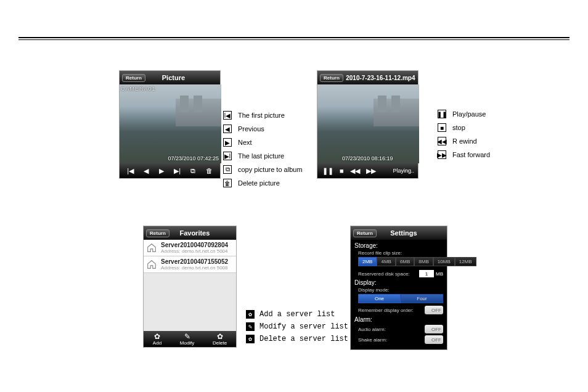 This screenshot has height=392, width=588. Describe the element at coordinates (367, 125) in the screenshot. I see `video-phone: Return 2010-7-23-16-11-12.mp4 07/23/2010…` at that location.